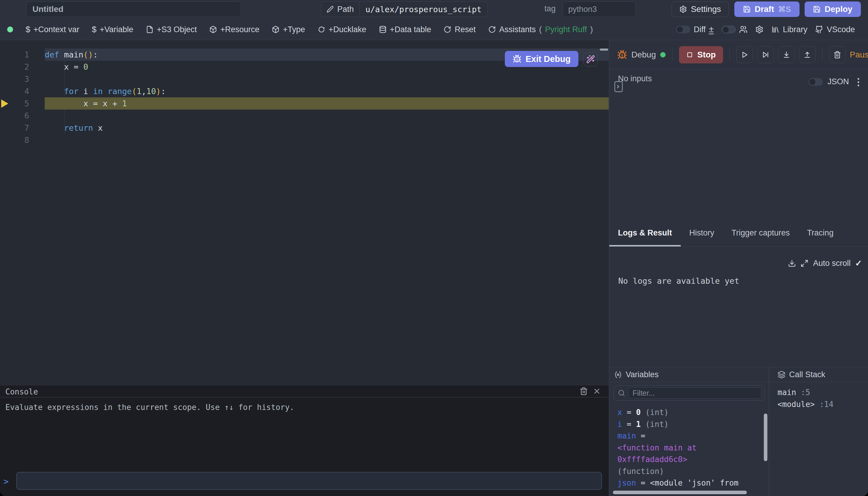  Describe the element at coordinates (150, 407) in the screenshot. I see `console-hint: Evaluate expressions in the current scop…` at that location.